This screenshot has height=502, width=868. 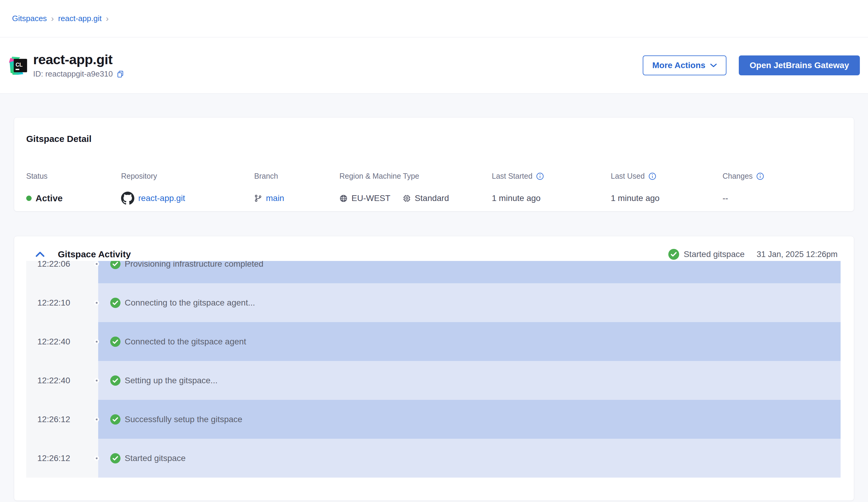 I want to click on log-row: 12:22:40 Setting up the gitspace..., so click(x=433, y=380).